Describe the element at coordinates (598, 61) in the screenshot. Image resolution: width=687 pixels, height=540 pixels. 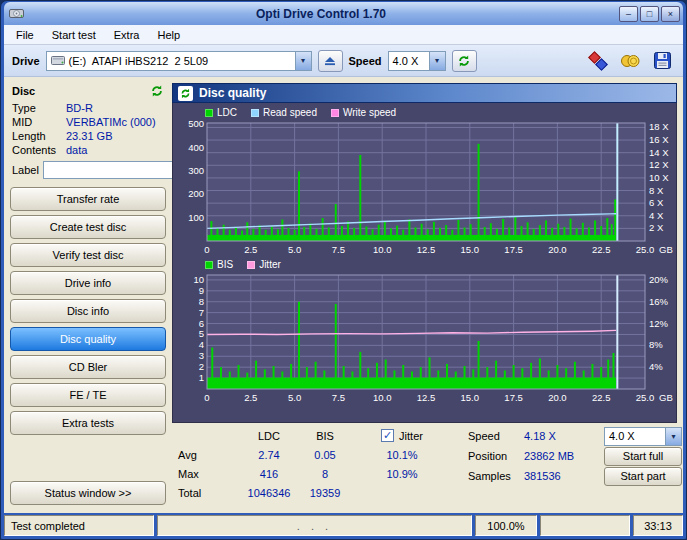
I see `preferences-button` at that location.